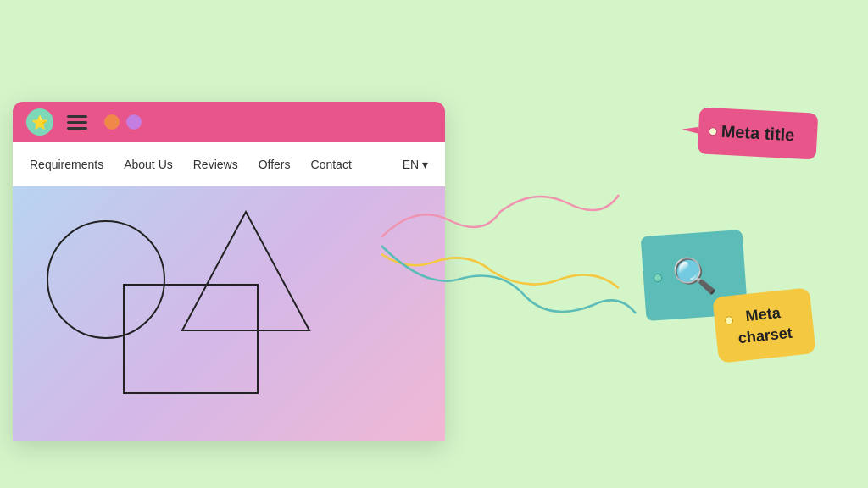 This screenshot has width=868, height=488. I want to click on dot-orange, so click(112, 122).